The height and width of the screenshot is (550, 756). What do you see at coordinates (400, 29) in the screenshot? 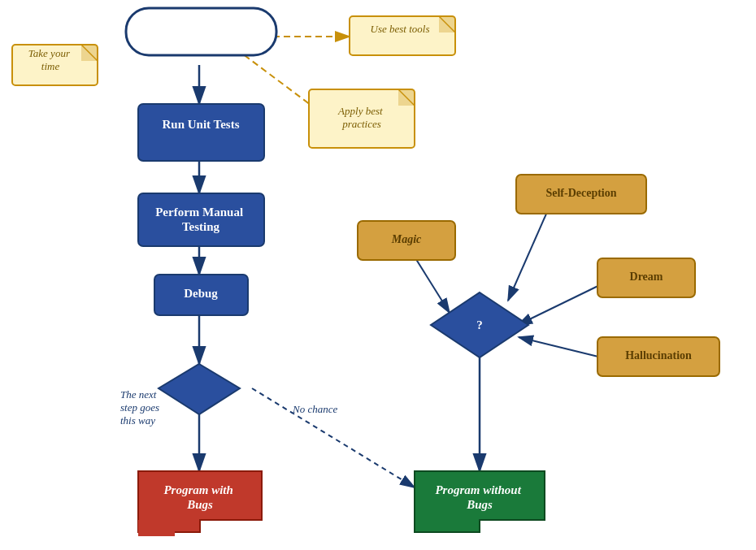
I see `svg-text: Use best tools` at bounding box center [400, 29].